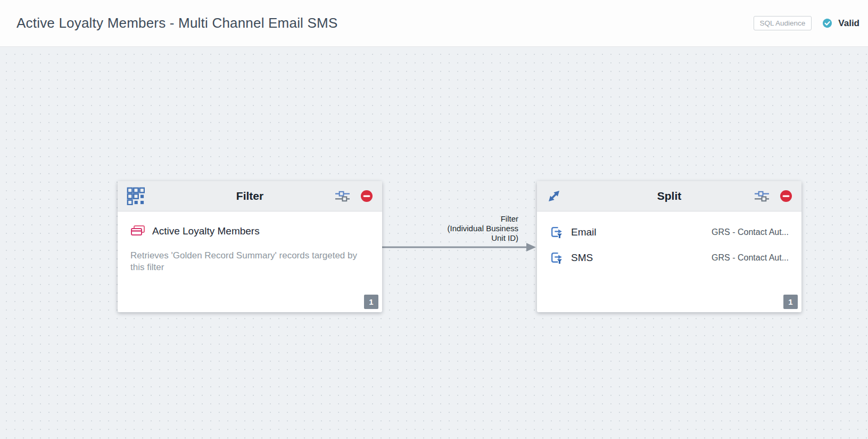 The height and width of the screenshot is (439, 868). I want to click on filter-node: Filter, so click(250, 247).